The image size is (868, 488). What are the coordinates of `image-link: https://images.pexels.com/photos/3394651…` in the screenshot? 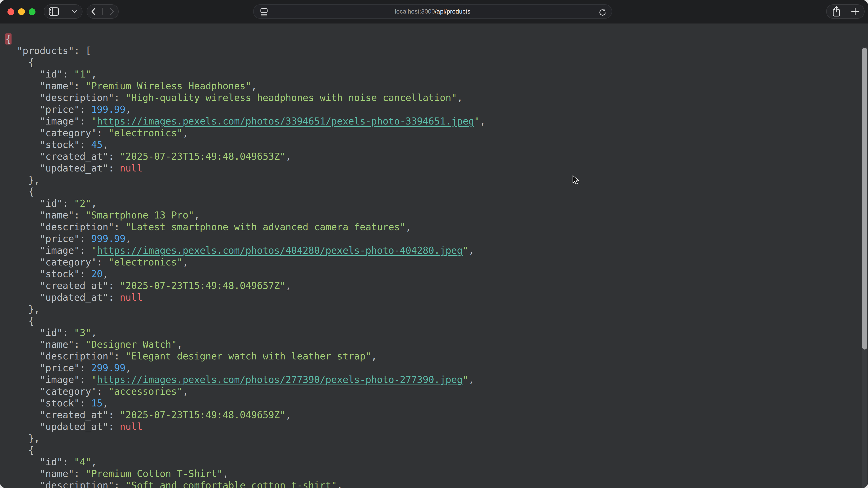 It's located at (286, 121).